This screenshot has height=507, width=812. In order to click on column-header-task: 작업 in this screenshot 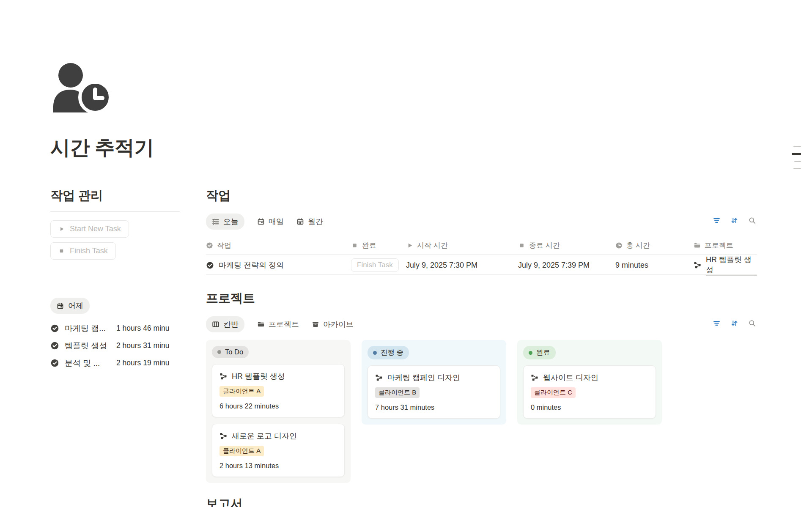, I will do `click(278, 245)`.